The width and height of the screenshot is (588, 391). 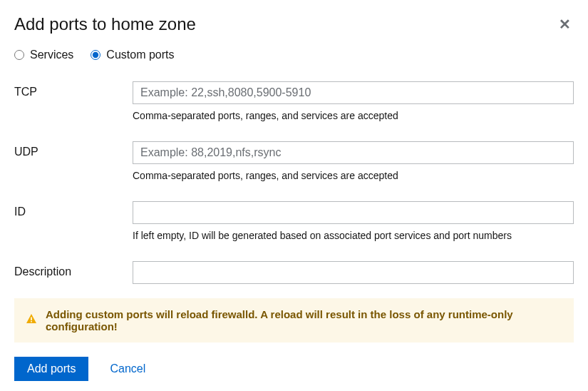 I want to click on dialog-header: Add ports to home zone ✕, so click(x=294, y=24).